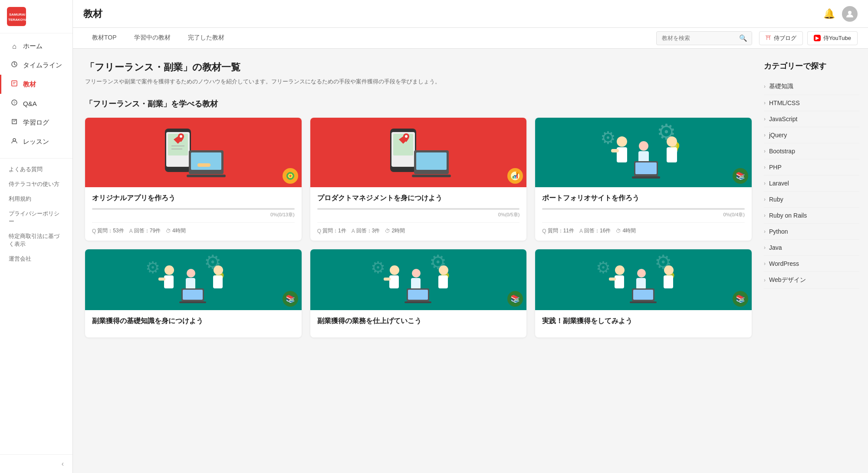 Image resolution: width=868 pixels, height=473 pixels. What do you see at coordinates (812, 200) in the screenshot?
I see `category-item-ruby: › Ruby` at bounding box center [812, 200].